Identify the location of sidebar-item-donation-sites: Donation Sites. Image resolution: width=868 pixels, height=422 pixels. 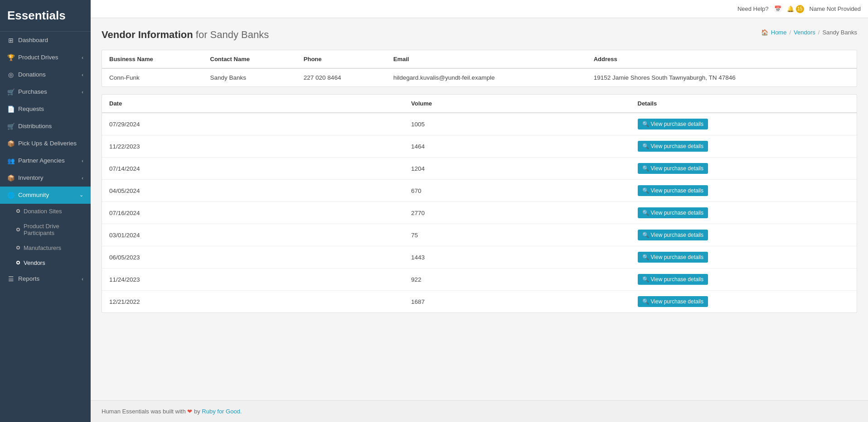
(45, 211).